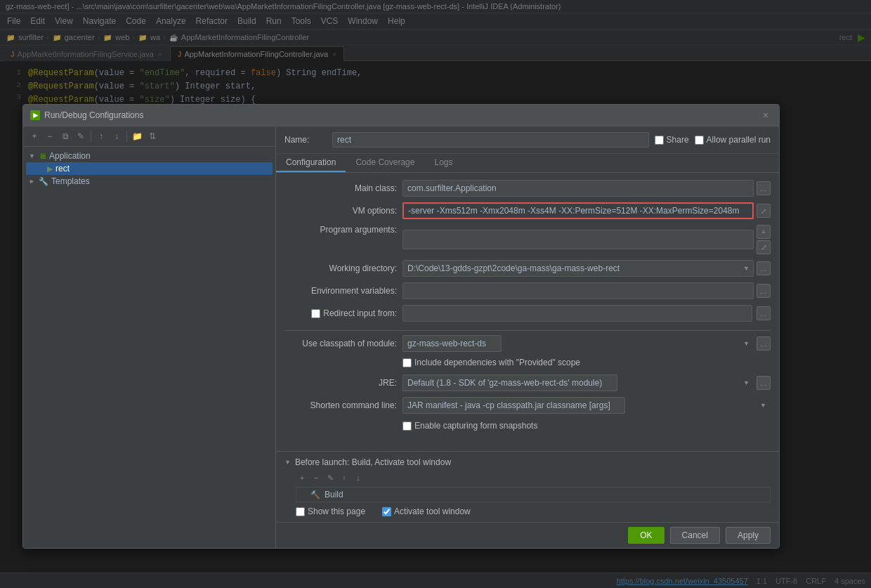  I want to click on ok-button: OK, so click(646, 535).